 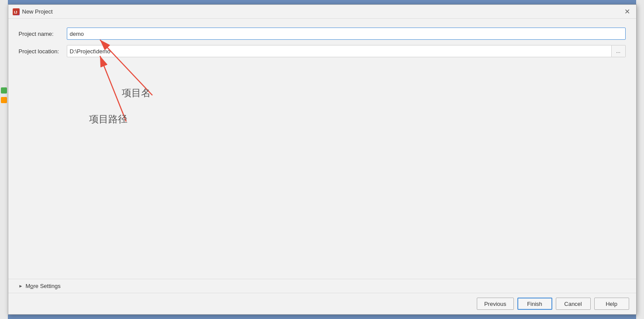 What do you see at coordinates (627, 12) in the screenshot?
I see `close-button: ✕` at bounding box center [627, 12].